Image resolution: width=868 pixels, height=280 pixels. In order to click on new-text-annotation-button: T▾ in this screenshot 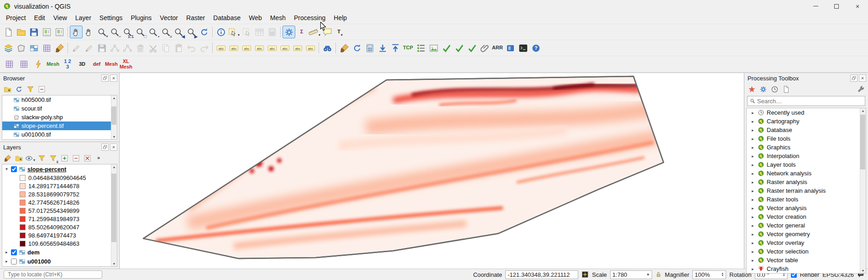, I will do `click(340, 32)`.